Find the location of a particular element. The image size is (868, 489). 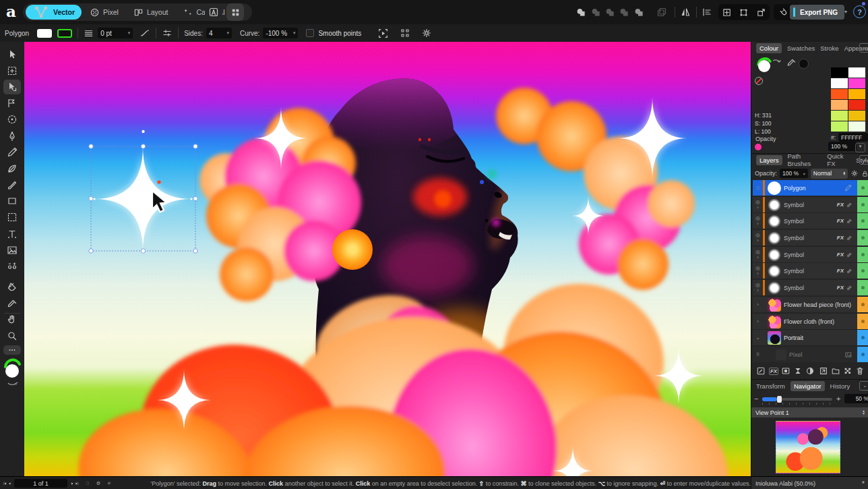

boolean-xor-button is located at coordinates (624, 12).